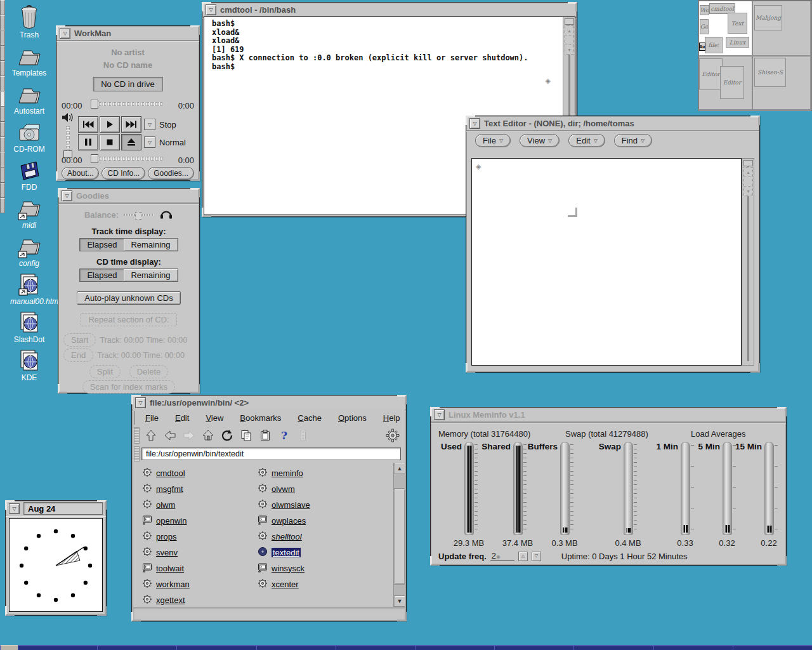 The height and width of the screenshot is (650, 812). I want to click on up-icon, so click(151, 435).